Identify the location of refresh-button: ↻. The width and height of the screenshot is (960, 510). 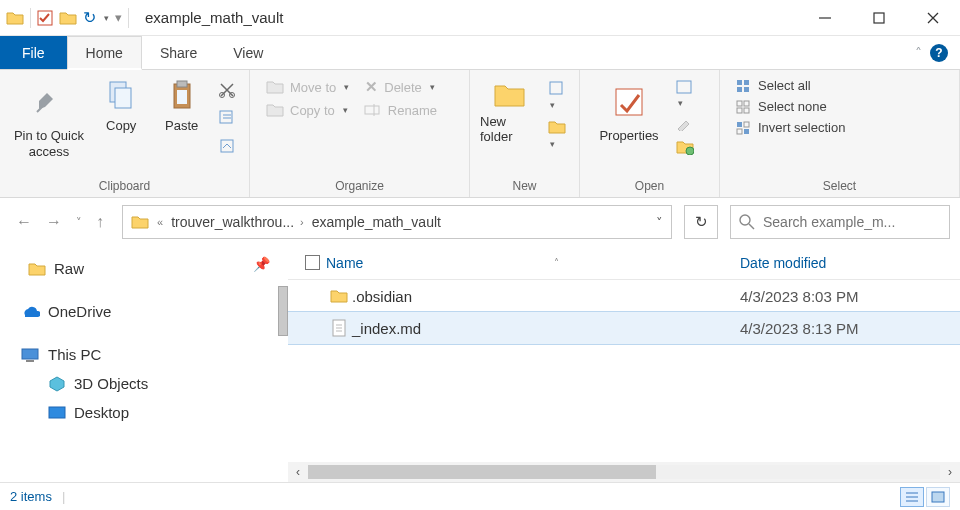
(701, 222).